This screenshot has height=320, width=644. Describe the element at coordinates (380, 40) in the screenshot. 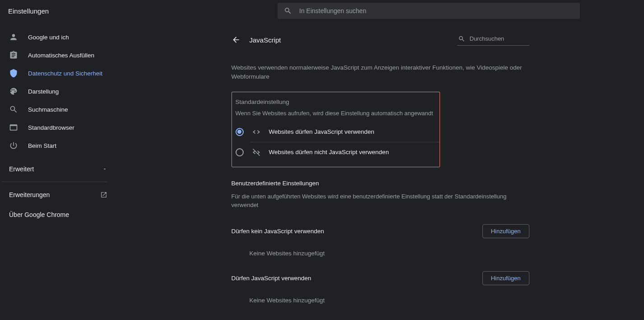

I see `panel-header: JavaScript` at that location.